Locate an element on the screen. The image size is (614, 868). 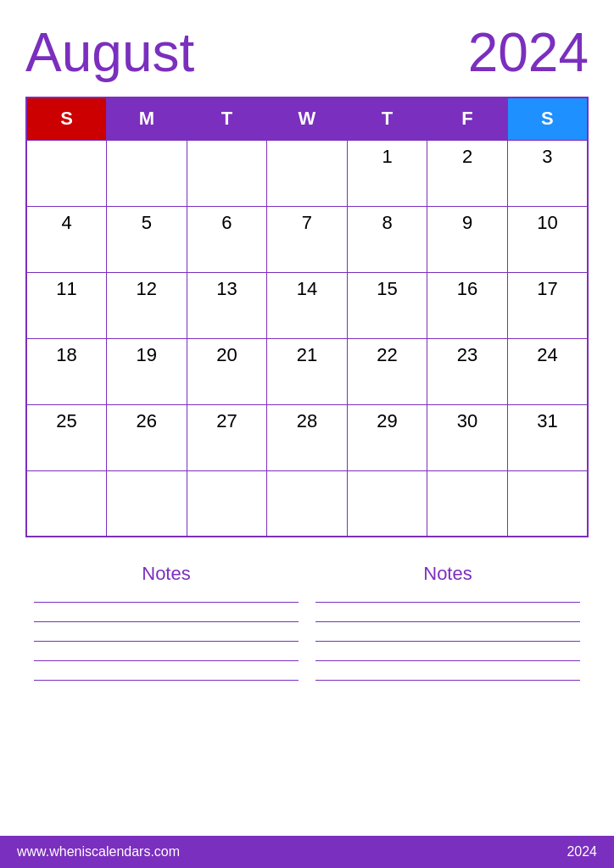
calendar-day: 10 is located at coordinates (548, 239).